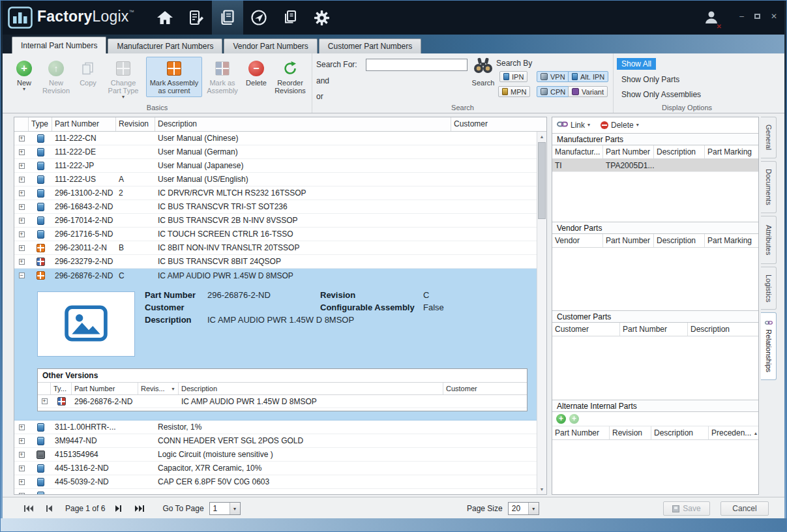 This screenshot has width=787, height=532. I want to click on save-button: Save, so click(687, 509).